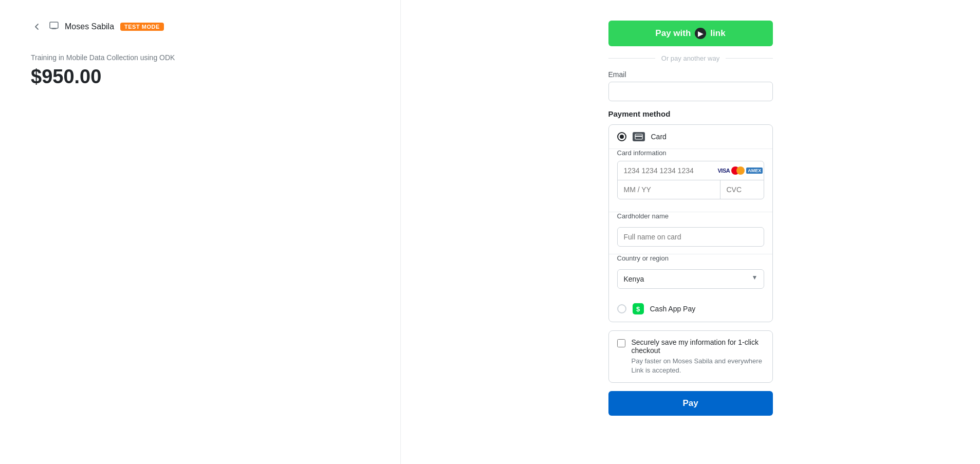 The image size is (980, 464). What do you see at coordinates (691, 181) in the screenshot?
I see `card-details-section: Card information VISA AMEX` at bounding box center [691, 181].